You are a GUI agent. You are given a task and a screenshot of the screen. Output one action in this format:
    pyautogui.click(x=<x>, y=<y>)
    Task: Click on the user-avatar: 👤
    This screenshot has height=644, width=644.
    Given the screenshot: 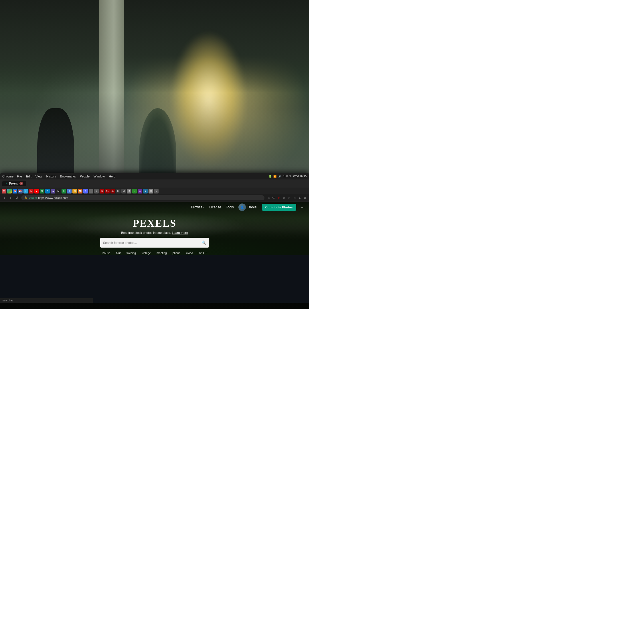 What is the action you would take?
    pyautogui.click(x=242, y=207)
    